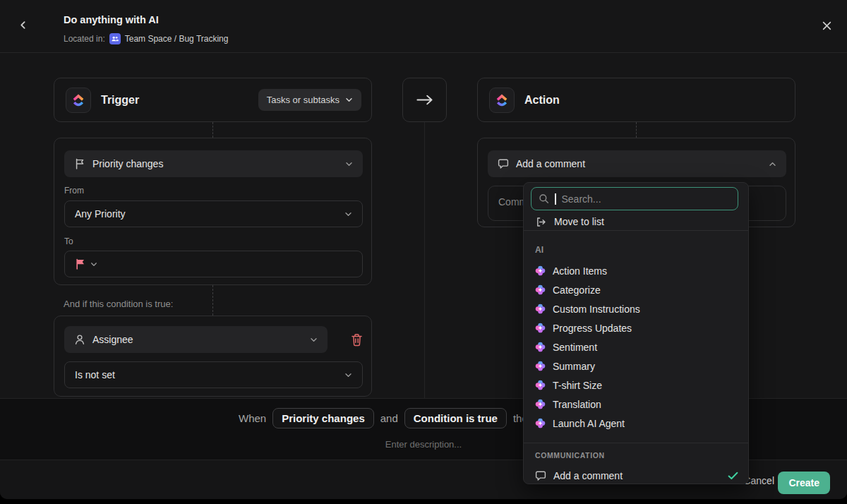  What do you see at coordinates (772, 164) in the screenshot?
I see `chevron-up-icon` at bounding box center [772, 164].